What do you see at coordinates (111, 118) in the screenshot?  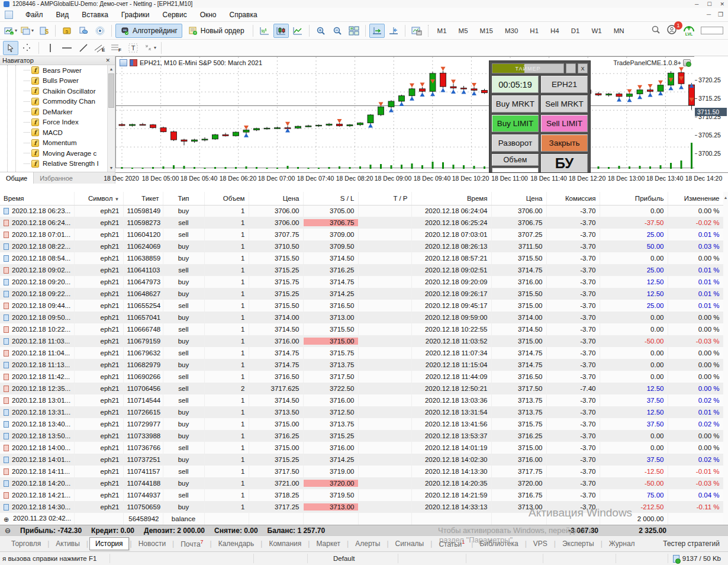 I see `navigator-scrollbar: ▲ ▼` at bounding box center [111, 118].